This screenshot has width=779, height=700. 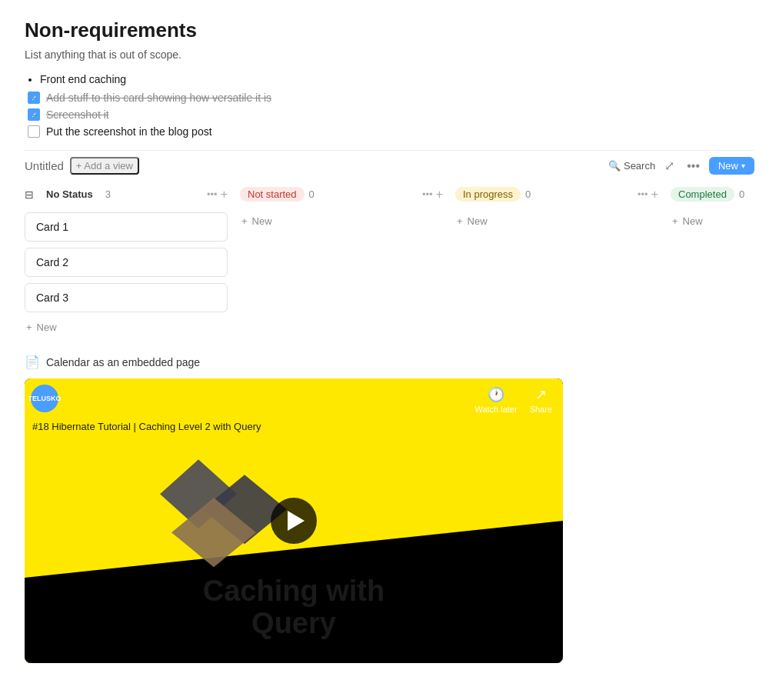 What do you see at coordinates (78, 115) in the screenshot?
I see `checklist-item-2-text: Screenshot it` at bounding box center [78, 115].